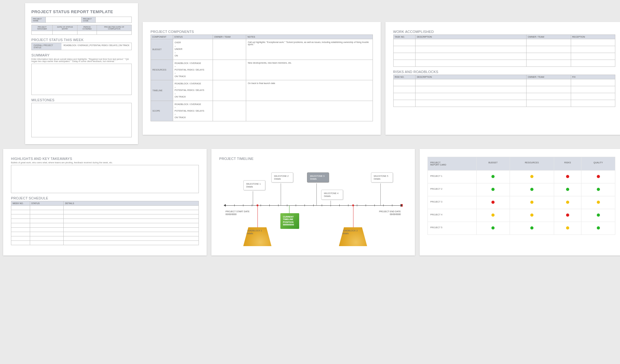 The height and width of the screenshot is (364, 620). Describe the element at coordinates (532, 164) in the screenshot. I see `scorecard-col-resources: RESOURCES` at that location.